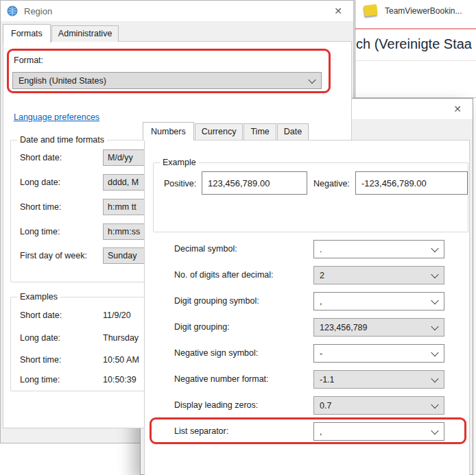 Image resolution: width=476 pixels, height=475 pixels. I want to click on ex-short-date-value: 11/9/20, so click(117, 315).